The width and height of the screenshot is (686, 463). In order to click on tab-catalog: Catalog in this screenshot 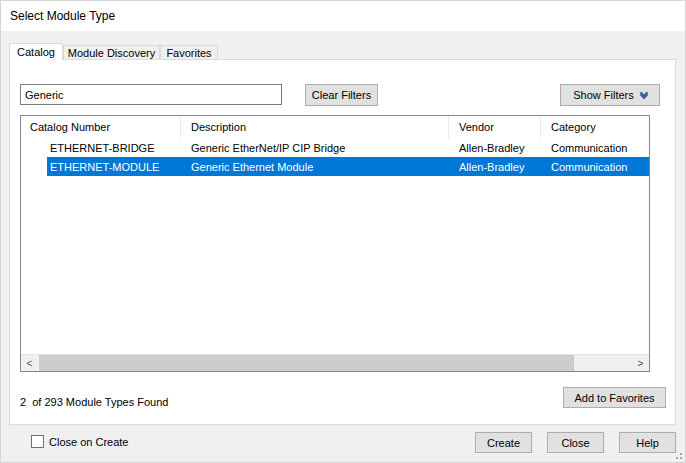, I will do `click(36, 52)`.